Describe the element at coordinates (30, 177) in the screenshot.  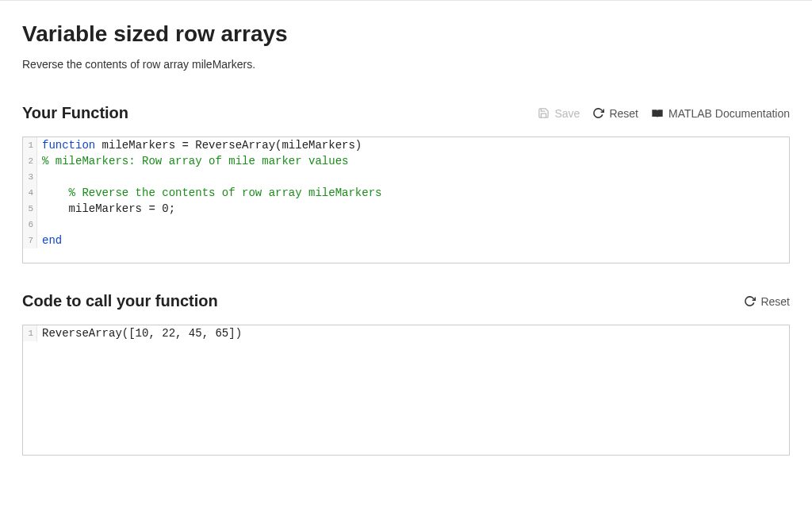
I see `line-number: 3` at that location.